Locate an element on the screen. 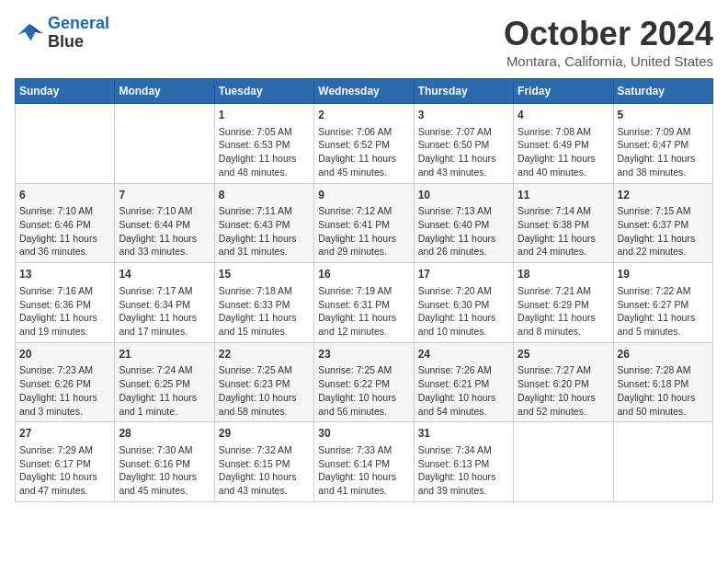 The image size is (728, 563). day-info: Sunrise: 7:12 AM Sunset: 6:41 PM Dayligh… is located at coordinates (364, 232).